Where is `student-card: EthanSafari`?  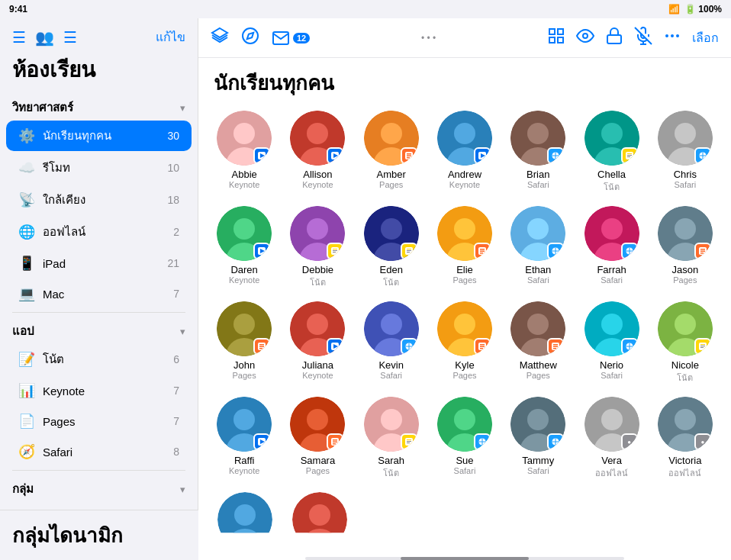 student-card: EthanSafari is located at coordinates (538, 247).